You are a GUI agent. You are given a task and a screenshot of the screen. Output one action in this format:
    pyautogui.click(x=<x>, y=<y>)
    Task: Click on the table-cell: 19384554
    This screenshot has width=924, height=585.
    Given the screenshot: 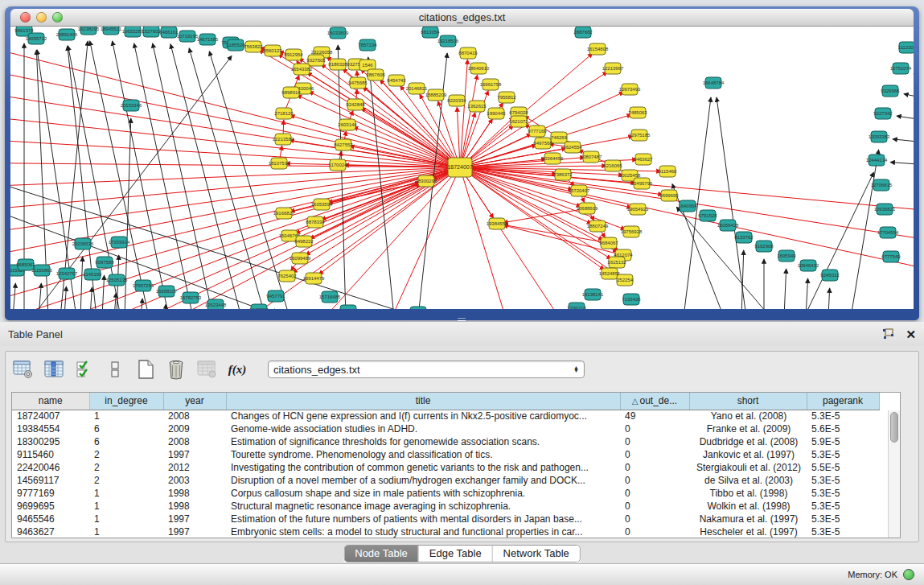 What is the action you would take?
    pyautogui.click(x=51, y=429)
    